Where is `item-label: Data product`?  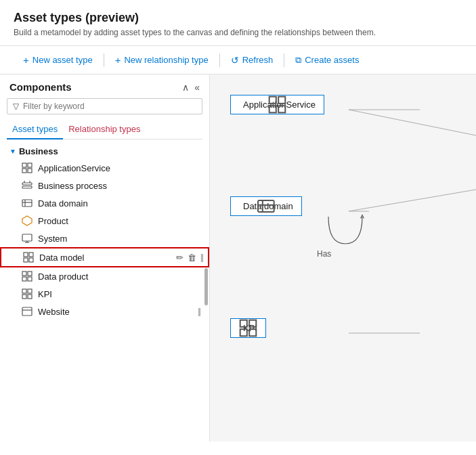
item-label: Data product is located at coordinates (119, 276).